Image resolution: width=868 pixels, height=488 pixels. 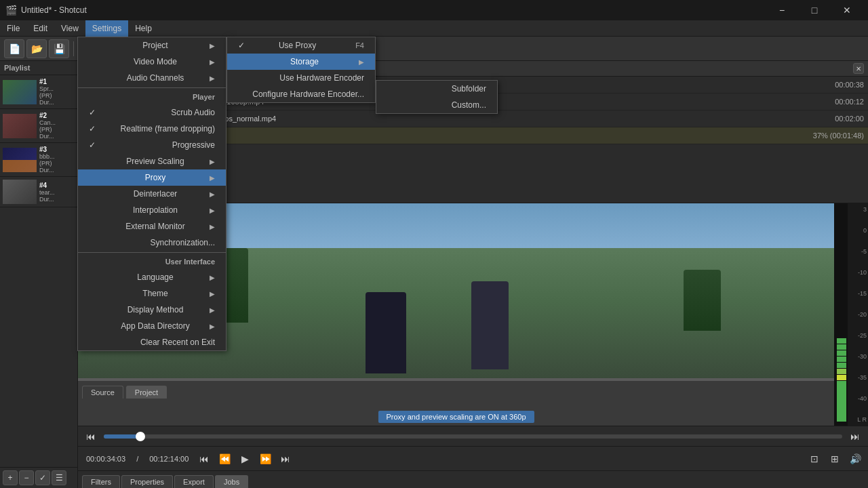 What do you see at coordinates (469, 105) in the screenshot?
I see `storage-label: Custom...` at bounding box center [469, 105].